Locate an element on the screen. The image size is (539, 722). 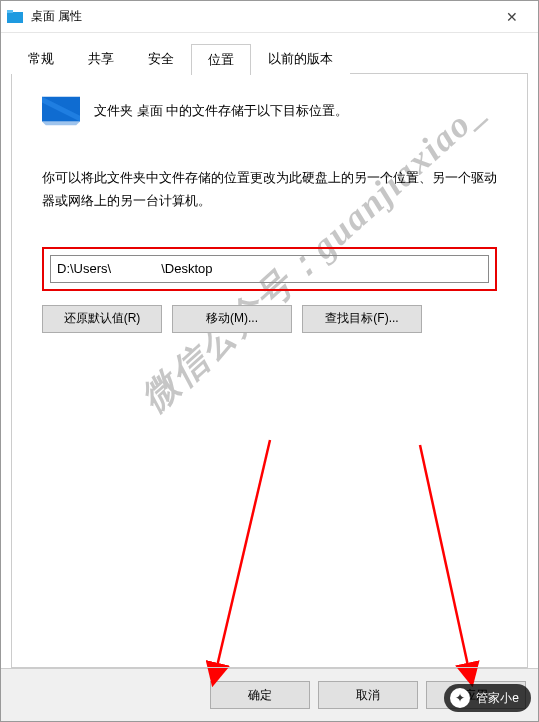
path-prefix: D:\Users\ is located at coordinates (84, 268).